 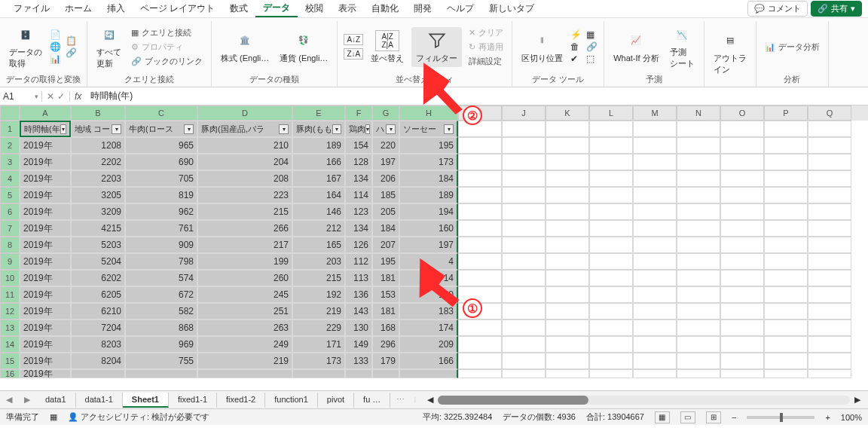 I want to click on cell-Q1, so click(x=830, y=129).